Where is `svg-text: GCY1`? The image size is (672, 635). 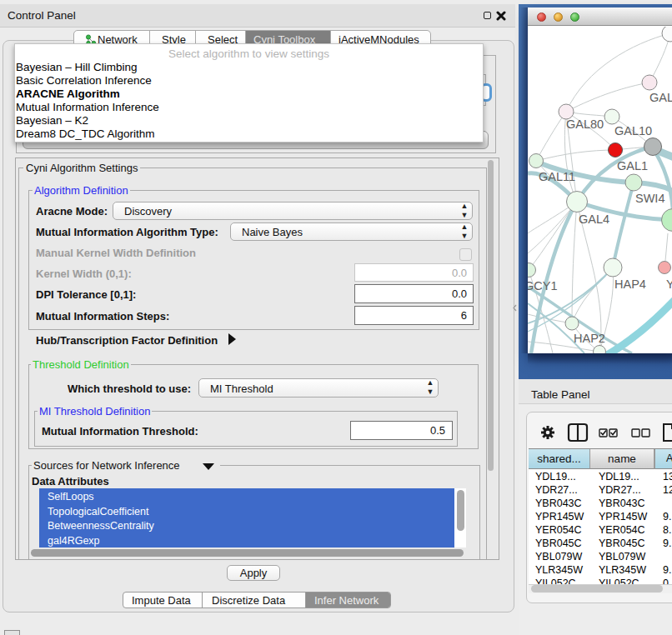
svg-text: GCY1 is located at coordinates (543, 286).